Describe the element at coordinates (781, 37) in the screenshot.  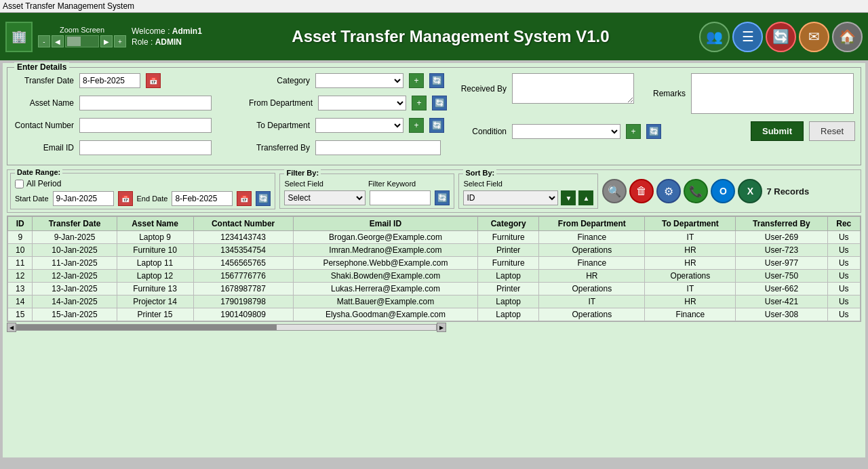
I see `refresh-button: 🔄` at that location.